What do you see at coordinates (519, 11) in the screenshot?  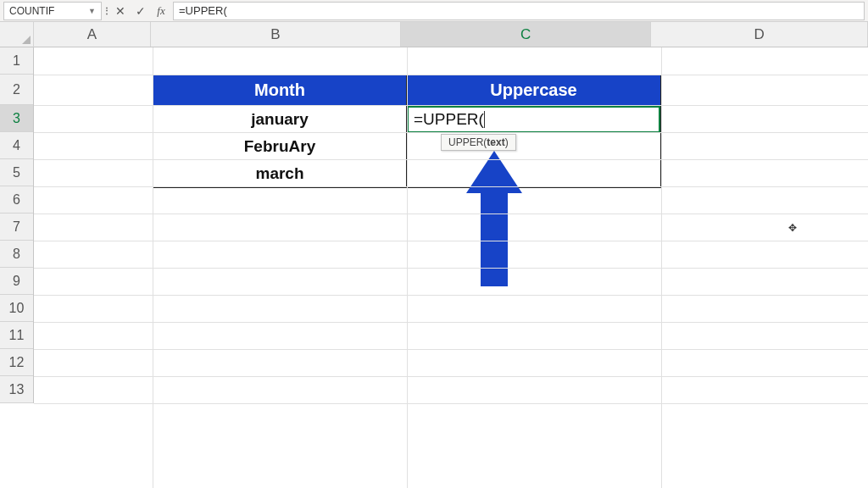 I see `formula-input: =UPPER(` at bounding box center [519, 11].